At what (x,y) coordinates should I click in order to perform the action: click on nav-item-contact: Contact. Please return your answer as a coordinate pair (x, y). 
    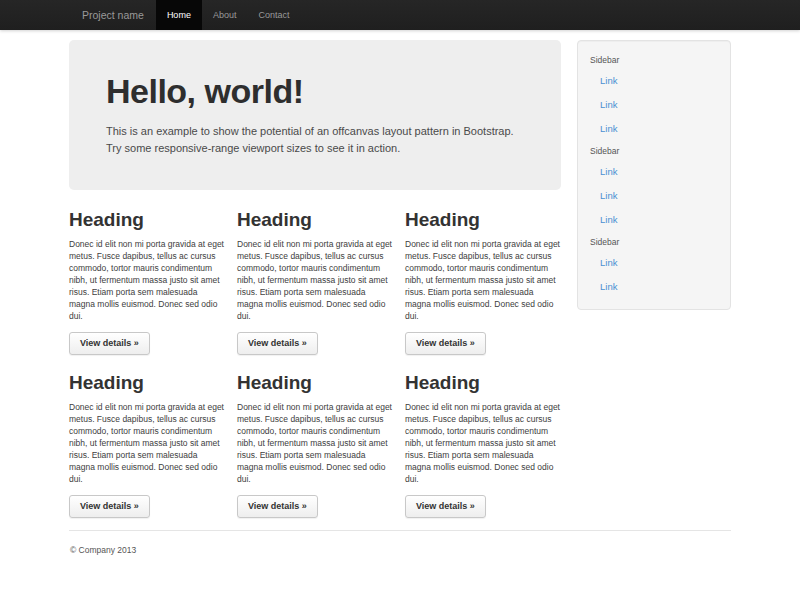
    Looking at the image, I should click on (274, 15).